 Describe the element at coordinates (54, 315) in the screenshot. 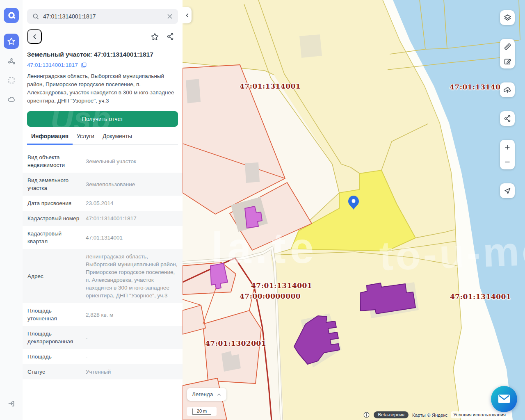

I see `row-label: Площадь уточненная` at that location.